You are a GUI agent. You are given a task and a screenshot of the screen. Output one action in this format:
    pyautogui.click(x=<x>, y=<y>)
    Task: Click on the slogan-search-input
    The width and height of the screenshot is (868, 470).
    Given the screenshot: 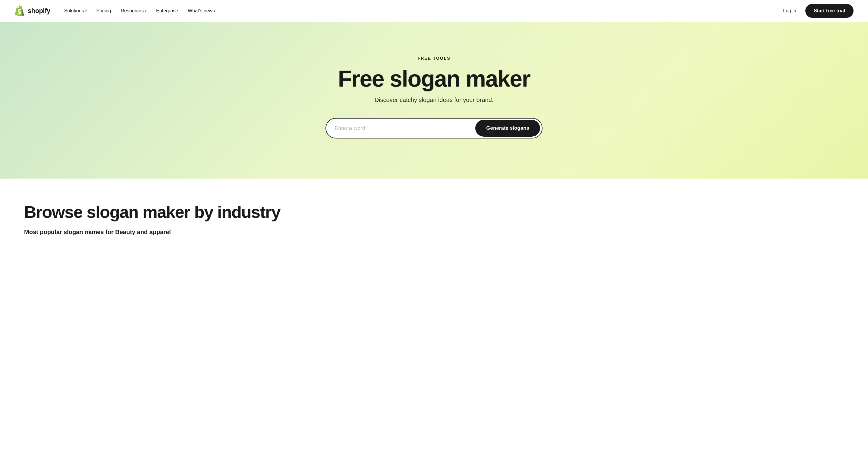 What is the action you would take?
    pyautogui.click(x=400, y=128)
    